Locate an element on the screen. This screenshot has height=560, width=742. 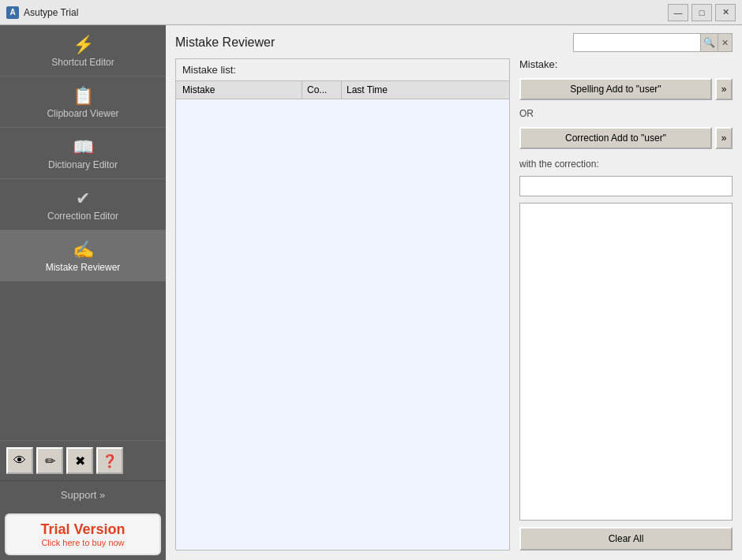
app-icon: A is located at coordinates (13, 13).